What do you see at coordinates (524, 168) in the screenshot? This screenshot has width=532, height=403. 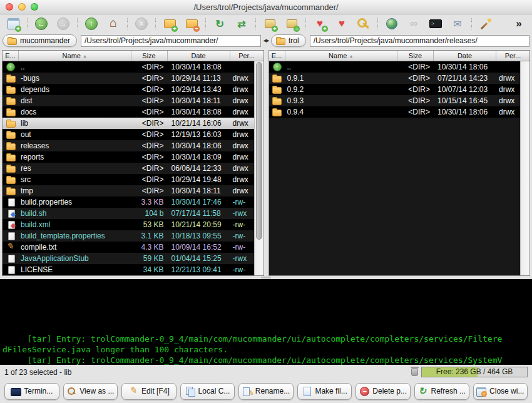 I see `right-scrollbar` at bounding box center [524, 168].